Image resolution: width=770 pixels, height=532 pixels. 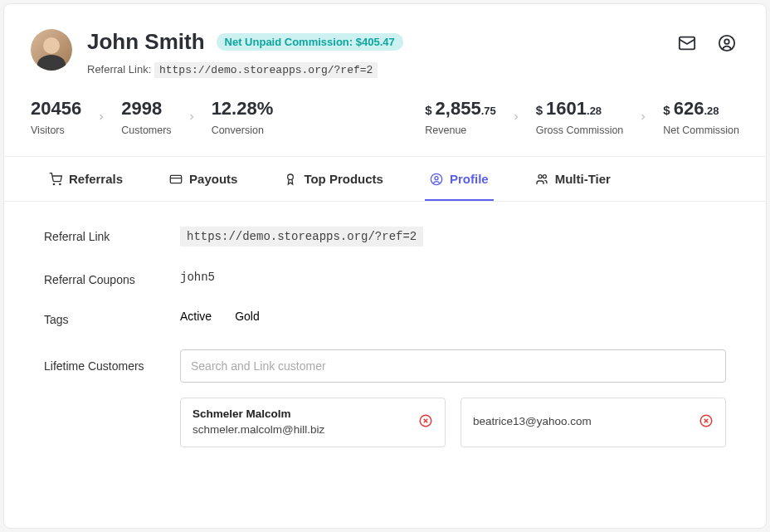 I want to click on stat-customers-value: 2998, so click(x=146, y=109).